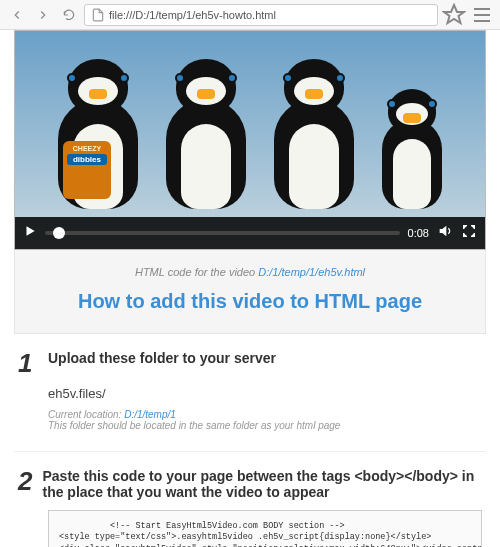 The height and width of the screenshot is (547, 500). I want to click on file-icon, so click(98, 15).